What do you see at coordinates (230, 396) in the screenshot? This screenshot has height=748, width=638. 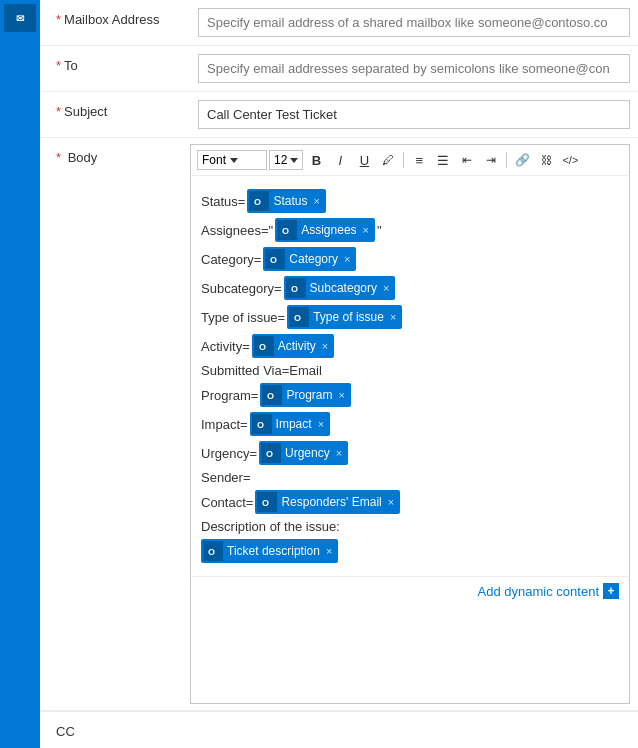 I see `program-line-prefix: Program=` at bounding box center [230, 396].